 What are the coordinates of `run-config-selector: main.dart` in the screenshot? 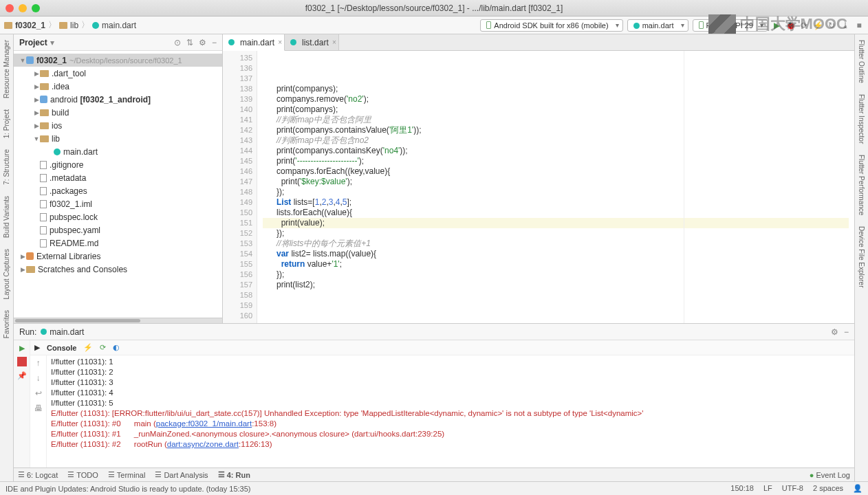 It's located at (658, 25).